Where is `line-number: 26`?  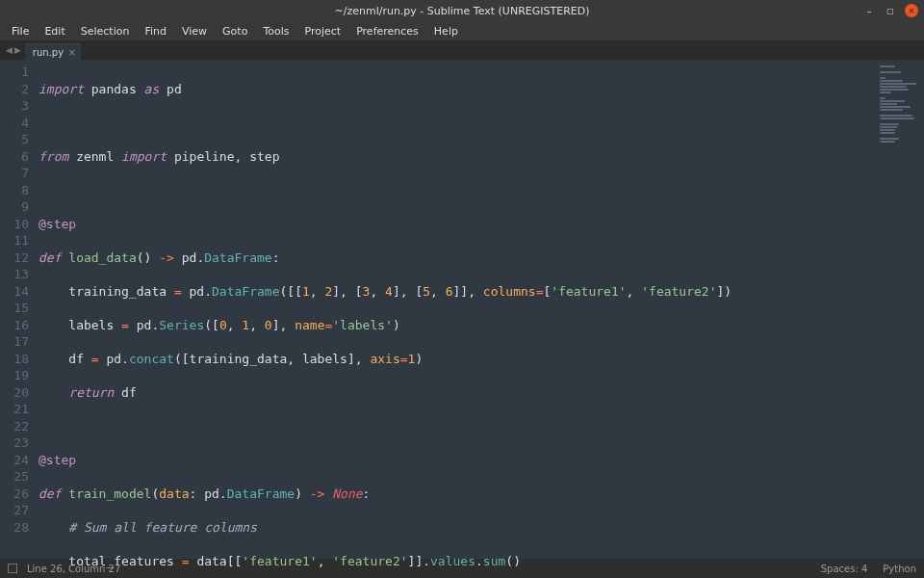 line-number: 26 is located at coordinates (14, 494).